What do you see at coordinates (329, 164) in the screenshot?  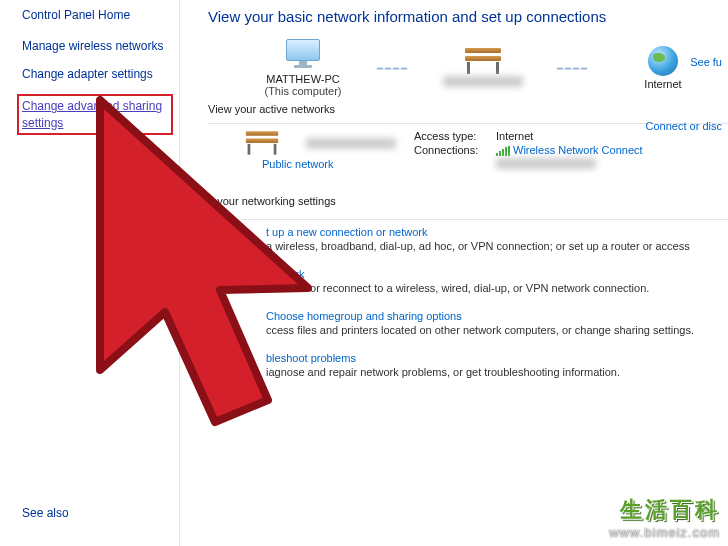 I see `public-network-link: Public network` at bounding box center [329, 164].